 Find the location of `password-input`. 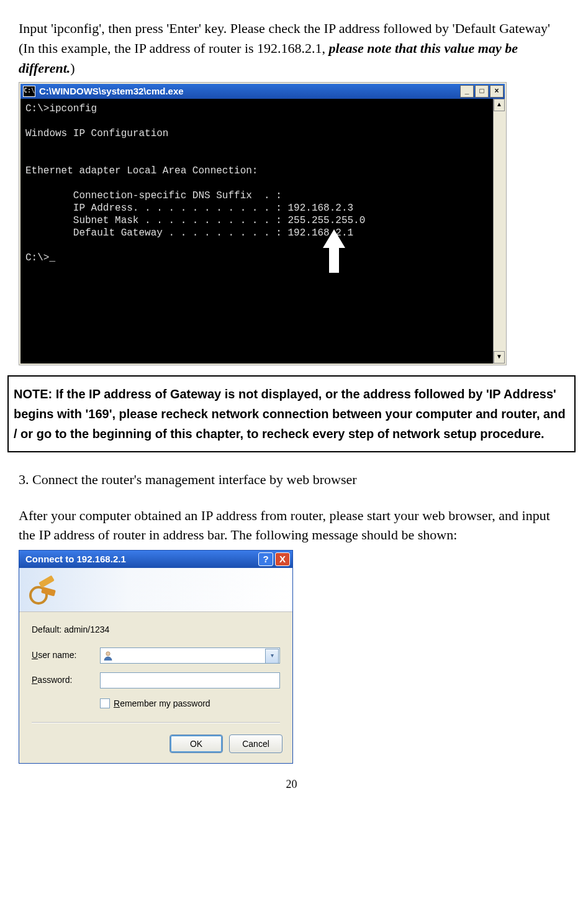

password-input is located at coordinates (190, 680).